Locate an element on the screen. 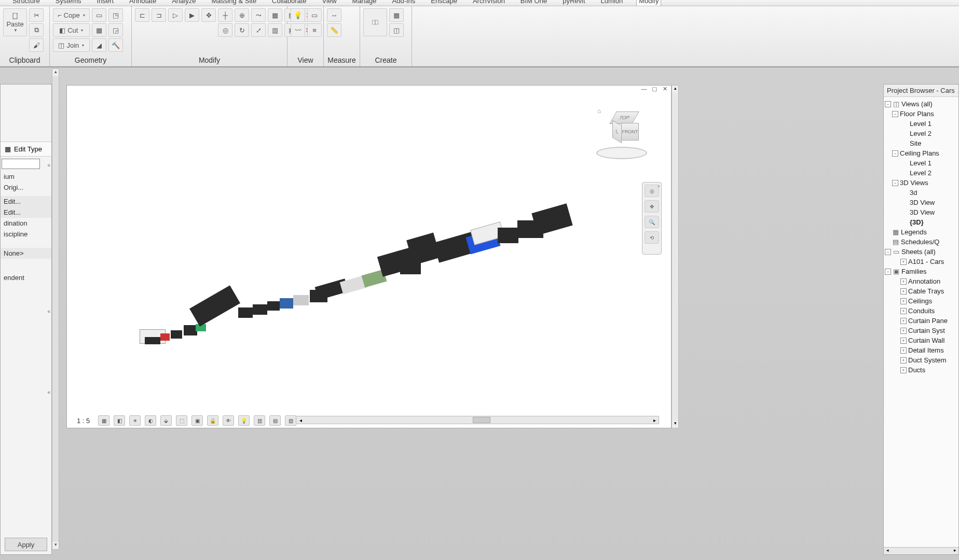  tree-node-level2: Level 2 is located at coordinates (921, 134).